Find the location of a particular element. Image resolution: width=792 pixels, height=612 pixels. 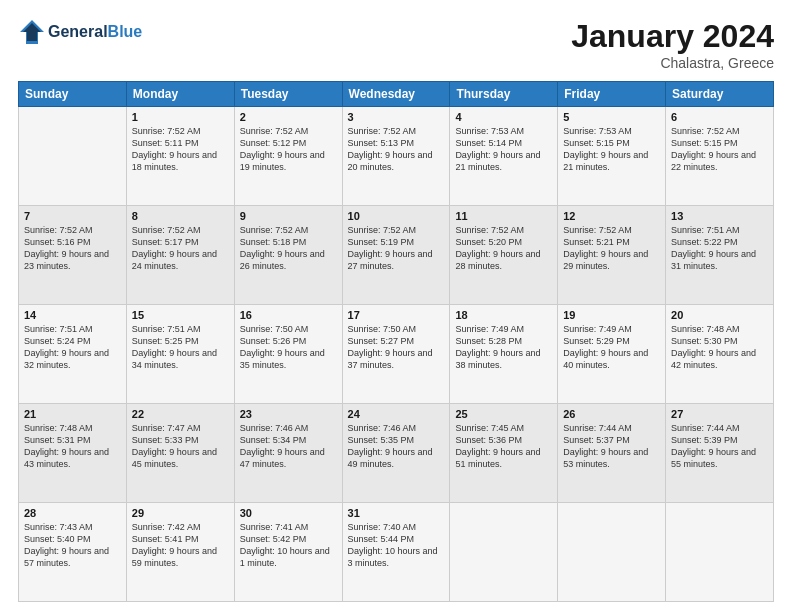

sunset-text: Sunset: 5:42 PM is located at coordinates (274, 539).